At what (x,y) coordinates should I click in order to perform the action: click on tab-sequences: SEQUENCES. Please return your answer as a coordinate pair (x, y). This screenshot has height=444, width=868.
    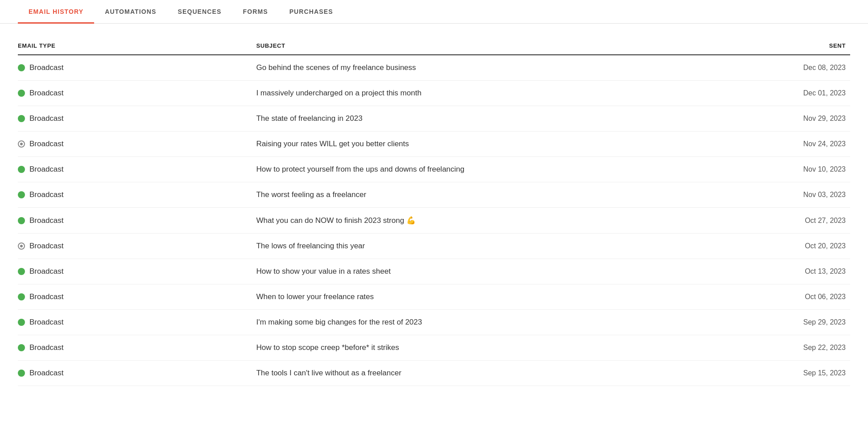
    Looking at the image, I should click on (199, 12).